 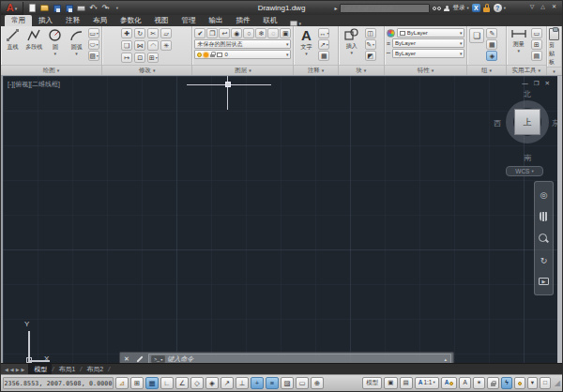 I want to click on measure-button: 测量 ▾, so click(x=519, y=41).